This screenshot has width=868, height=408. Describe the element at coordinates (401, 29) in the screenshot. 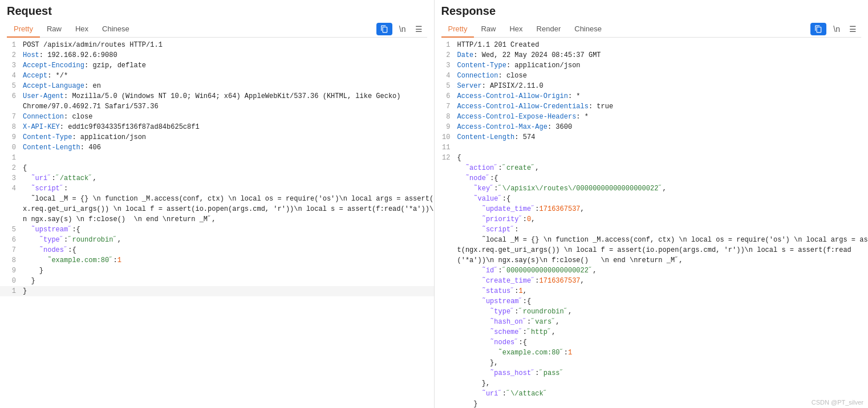

I see `request-tab-actions: \n ☰` at that location.